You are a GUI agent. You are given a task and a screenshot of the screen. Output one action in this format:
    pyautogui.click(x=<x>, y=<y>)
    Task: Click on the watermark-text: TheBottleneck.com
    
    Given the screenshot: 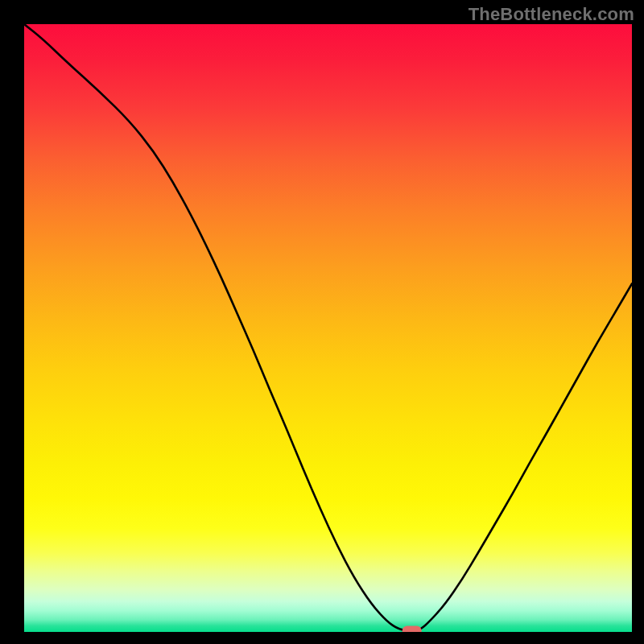 What is the action you would take?
    pyautogui.click(x=551, y=14)
    